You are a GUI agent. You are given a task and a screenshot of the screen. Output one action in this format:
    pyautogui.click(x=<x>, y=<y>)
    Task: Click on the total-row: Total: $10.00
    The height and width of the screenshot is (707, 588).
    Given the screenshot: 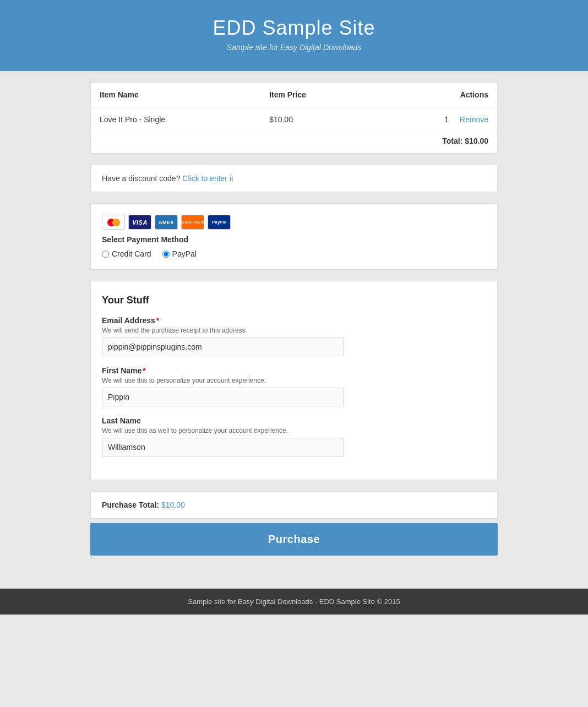 What is the action you would take?
    pyautogui.click(x=294, y=143)
    